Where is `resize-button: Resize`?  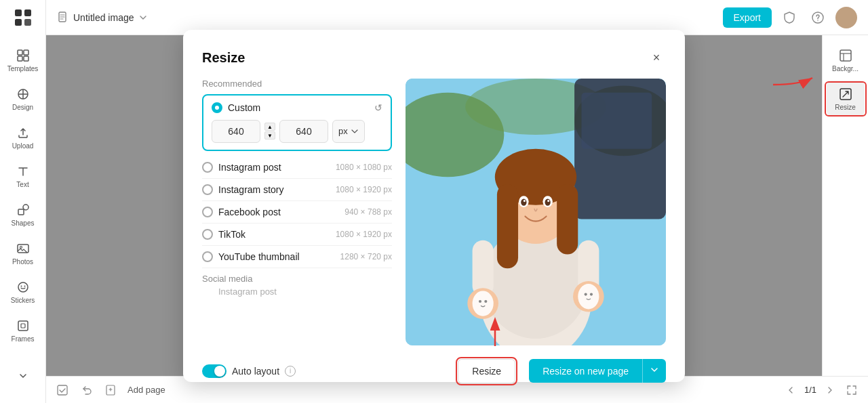 resize-button: Resize is located at coordinates (487, 371).